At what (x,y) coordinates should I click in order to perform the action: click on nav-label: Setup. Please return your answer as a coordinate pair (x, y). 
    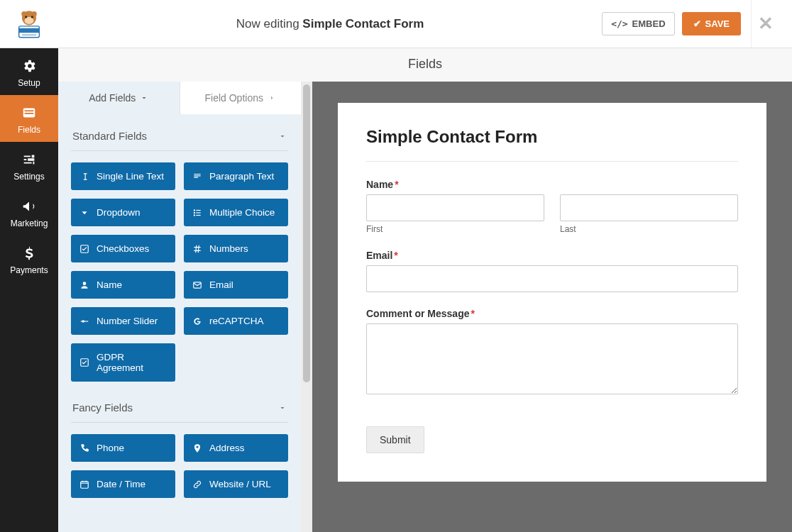
    Looking at the image, I should click on (28, 83).